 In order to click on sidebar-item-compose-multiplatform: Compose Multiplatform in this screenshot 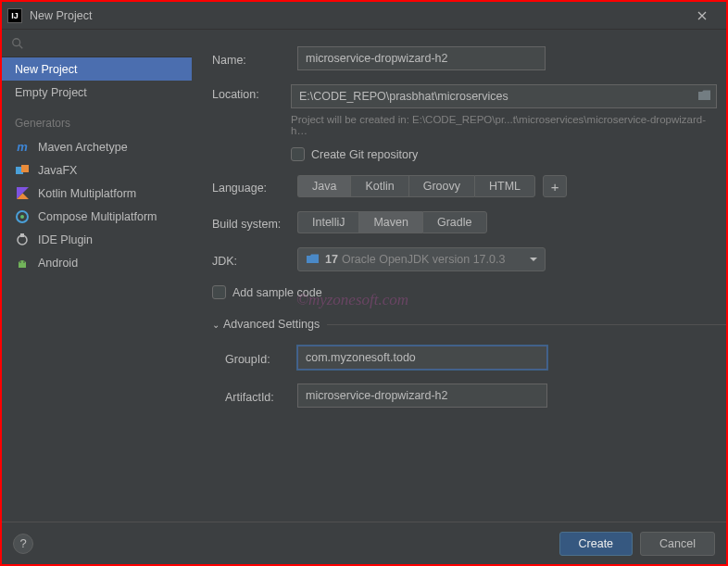, I will do `click(96, 217)`.